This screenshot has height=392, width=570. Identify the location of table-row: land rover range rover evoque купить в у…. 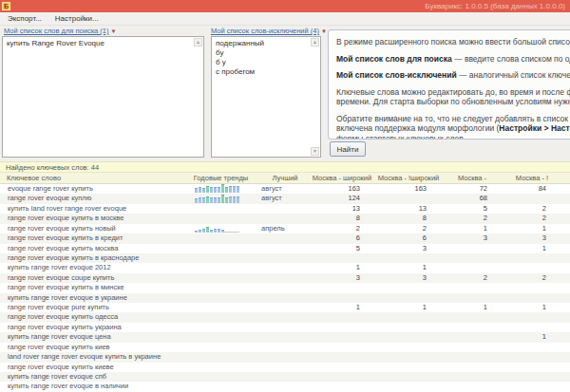
(285, 357).